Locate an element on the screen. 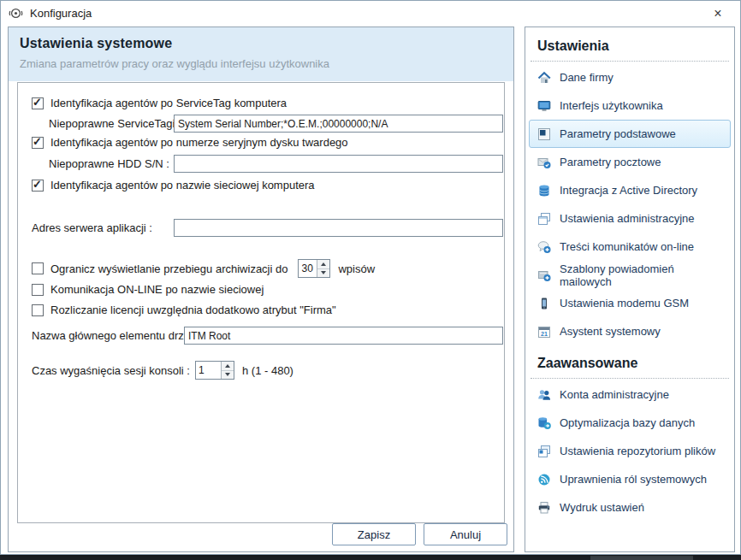 The image size is (741, 560). server-address-row: Adres serwera aplikacji : is located at coordinates (267, 227).